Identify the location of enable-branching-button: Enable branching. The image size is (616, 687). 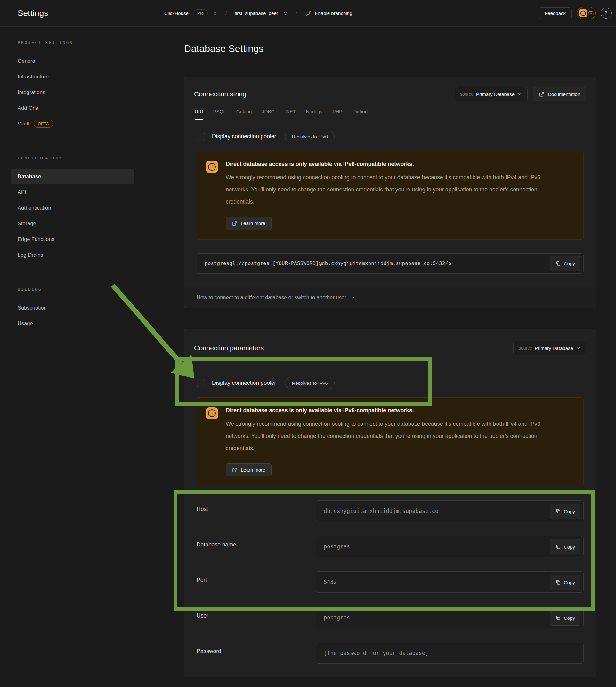
(329, 13).